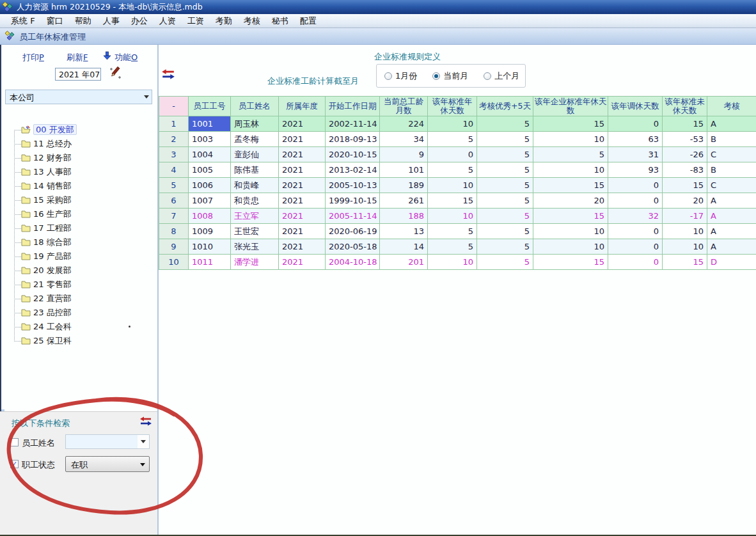 Image resolution: width=756 pixels, height=536 pixels. I want to click on table-row-5: 51006和贵峰20212005-10-1318910515015C, so click(458, 185).